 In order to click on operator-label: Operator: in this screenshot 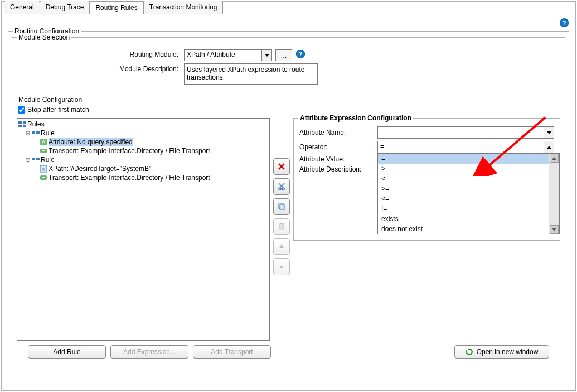, I will do `click(338, 147)`.